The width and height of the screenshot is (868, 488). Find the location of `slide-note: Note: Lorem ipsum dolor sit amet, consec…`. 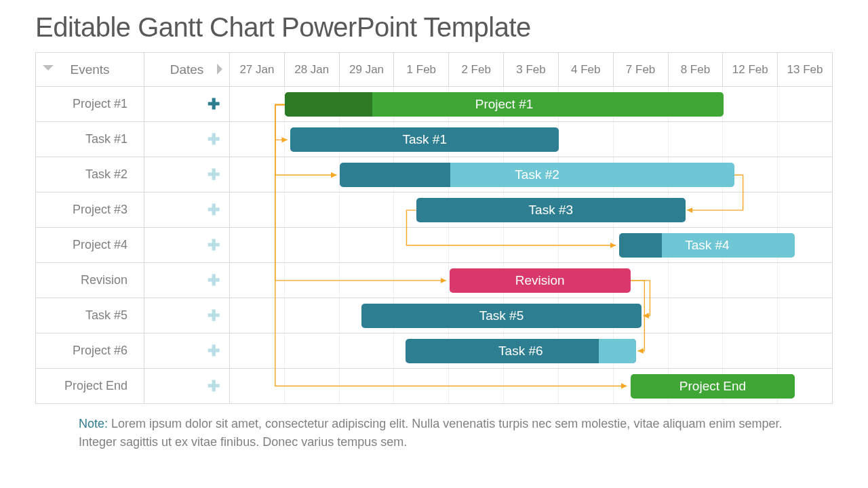

slide-note: Note: Lorem ipsum dolor sit amet, consec… is located at coordinates (434, 433).